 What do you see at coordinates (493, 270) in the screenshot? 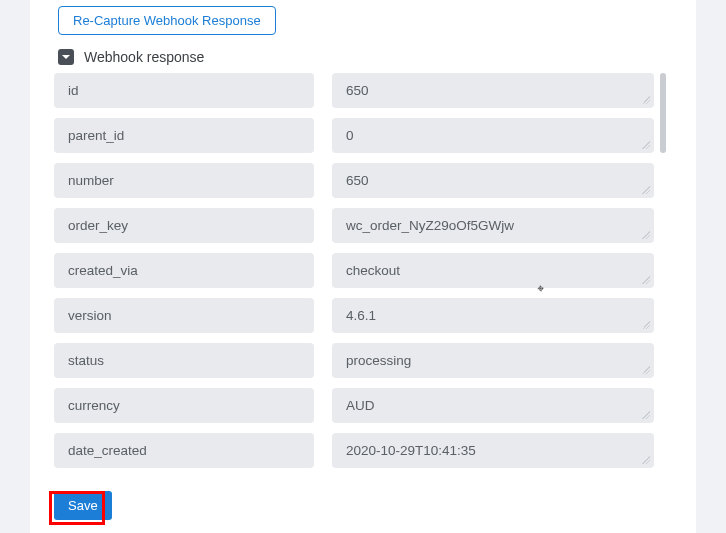
I see `field-value: checkout` at bounding box center [493, 270].